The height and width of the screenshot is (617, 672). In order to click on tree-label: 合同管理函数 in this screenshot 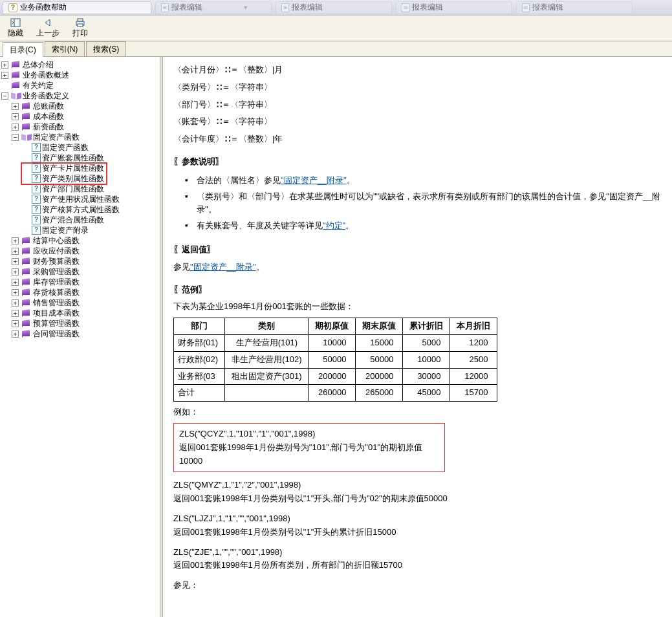, I will do `click(56, 334)`.